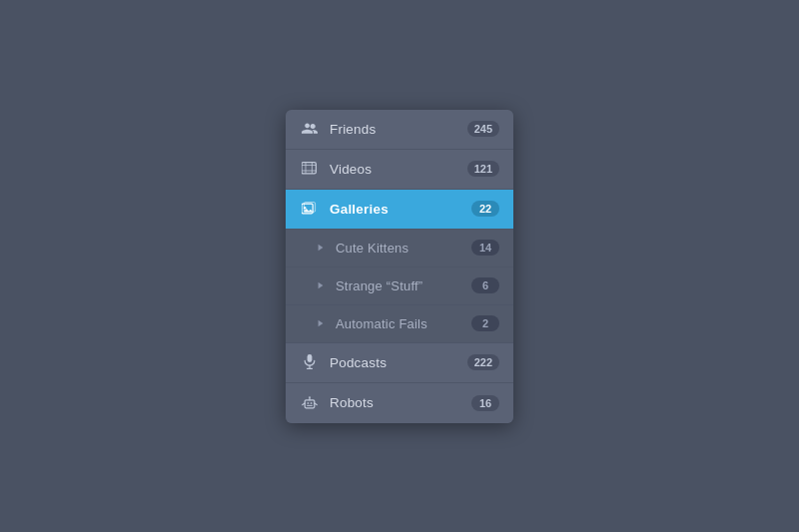 The width and height of the screenshot is (799, 532). What do you see at coordinates (399, 170) in the screenshot?
I see `videos-label: Videos` at bounding box center [399, 170].